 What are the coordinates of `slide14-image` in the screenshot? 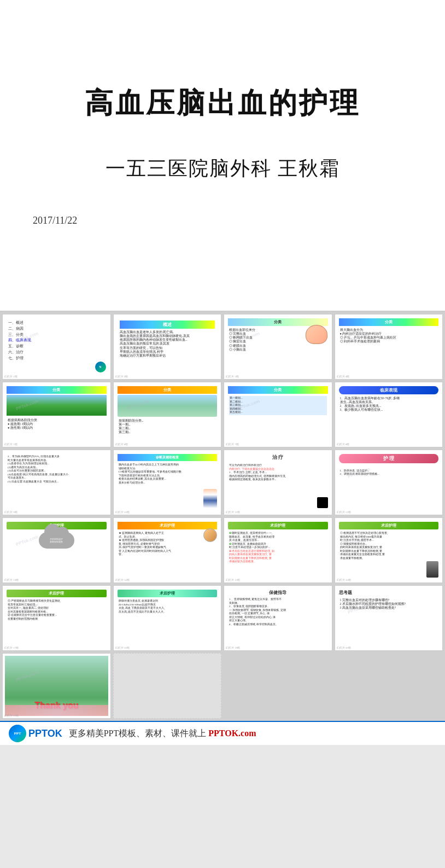 It's located at (210, 535).